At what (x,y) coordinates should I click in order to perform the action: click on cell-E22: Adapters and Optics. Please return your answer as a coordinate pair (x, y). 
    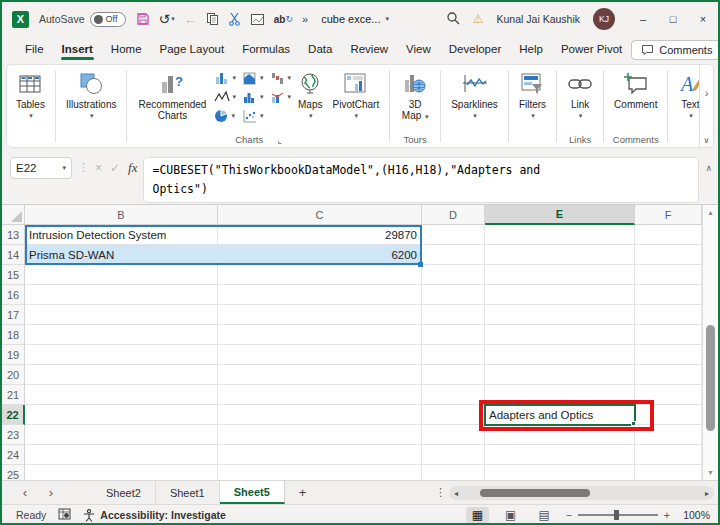
    Looking at the image, I should click on (560, 415).